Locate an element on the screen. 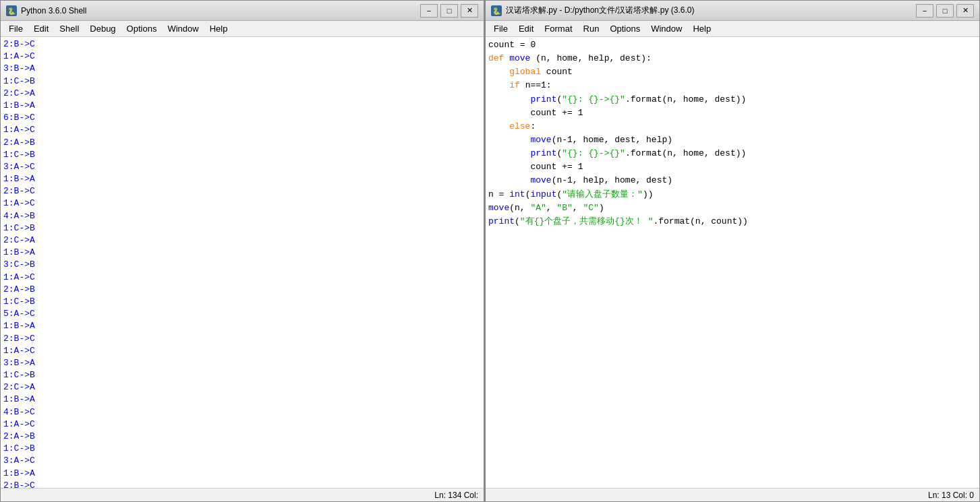 Image resolution: width=980 pixels, height=502 pixels. menu-debug: Debug is located at coordinates (103, 28).